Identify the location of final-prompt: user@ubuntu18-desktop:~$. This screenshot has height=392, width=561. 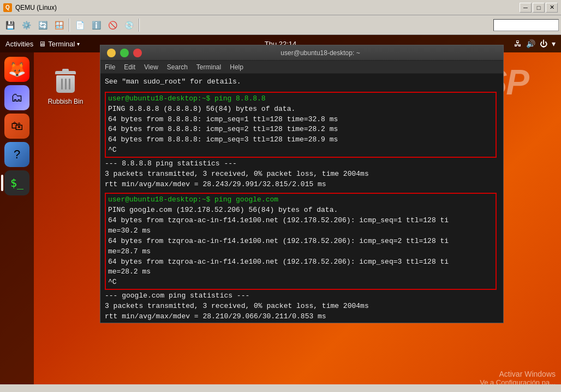
(302, 322).